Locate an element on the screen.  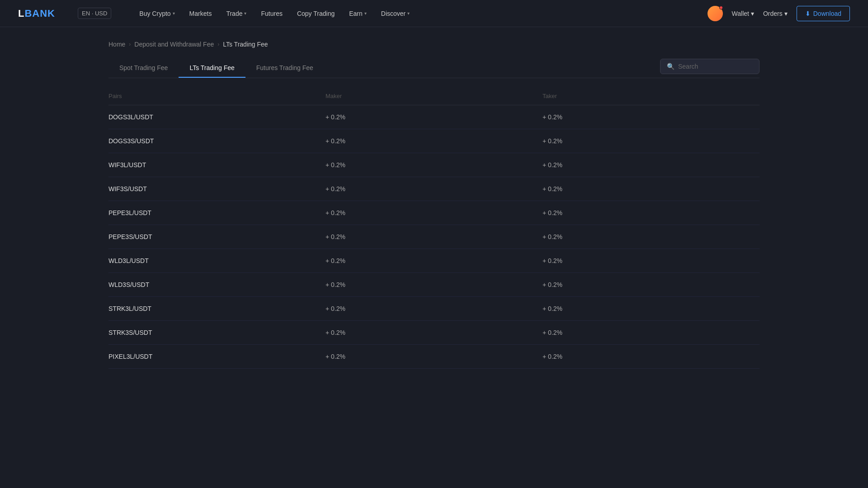
breadcrumb-home: Home is located at coordinates (117, 44).